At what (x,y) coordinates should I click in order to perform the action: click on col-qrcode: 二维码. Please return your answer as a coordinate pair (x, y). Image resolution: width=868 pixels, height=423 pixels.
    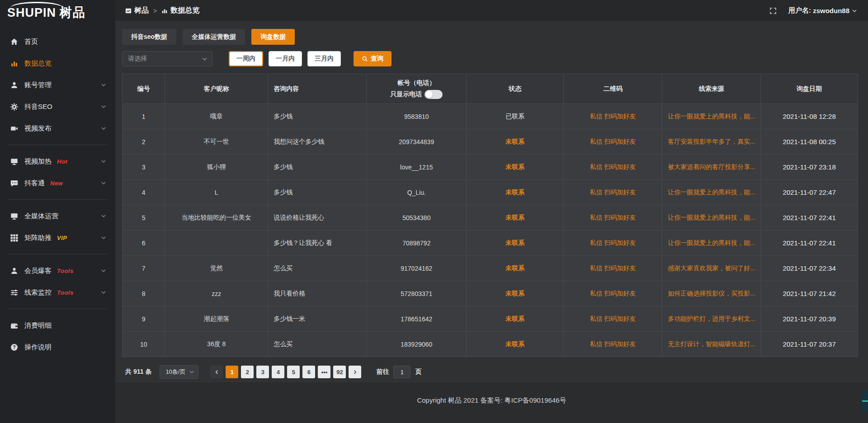
    Looking at the image, I should click on (613, 89).